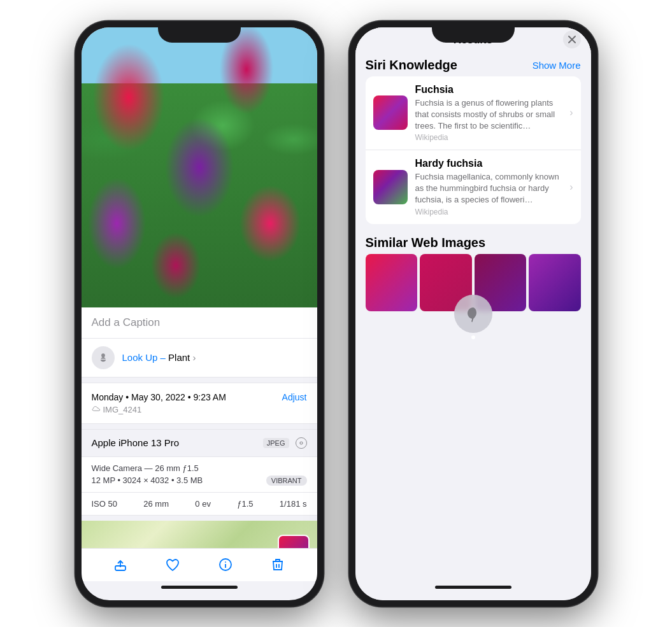 This screenshot has width=672, height=627. I want to click on fuchsia-item: Fuchsia Fuchsia is a genus of flowering …, so click(473, 113).